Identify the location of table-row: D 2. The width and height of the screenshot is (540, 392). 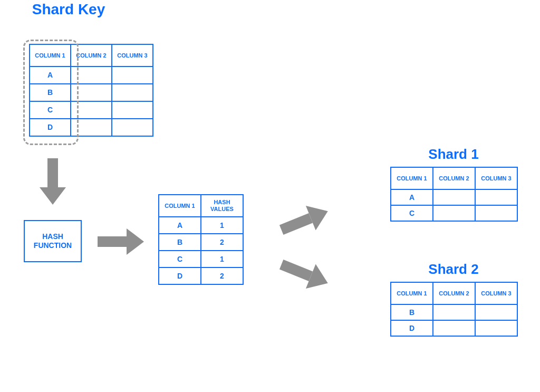
(201, 276).